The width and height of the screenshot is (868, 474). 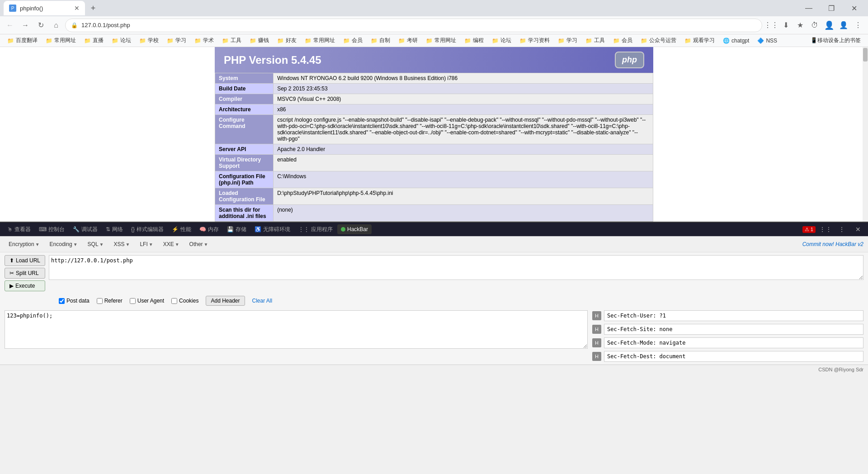 I want to click on address-bar: 🔒 127.0.0.1/post.php, so click(x=414, y=25).